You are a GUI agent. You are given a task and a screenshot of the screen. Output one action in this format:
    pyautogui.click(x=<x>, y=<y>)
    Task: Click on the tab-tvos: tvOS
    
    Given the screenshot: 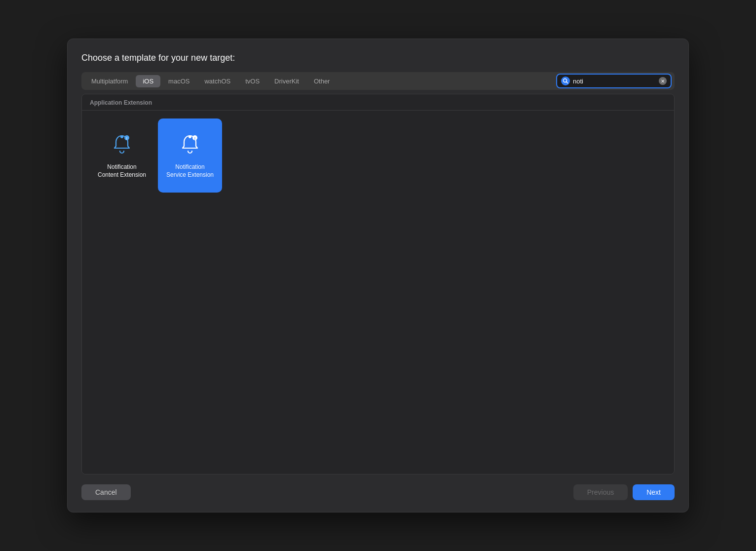 What is the action you would take?
    pyautogui.click(x=253, y=81)
    